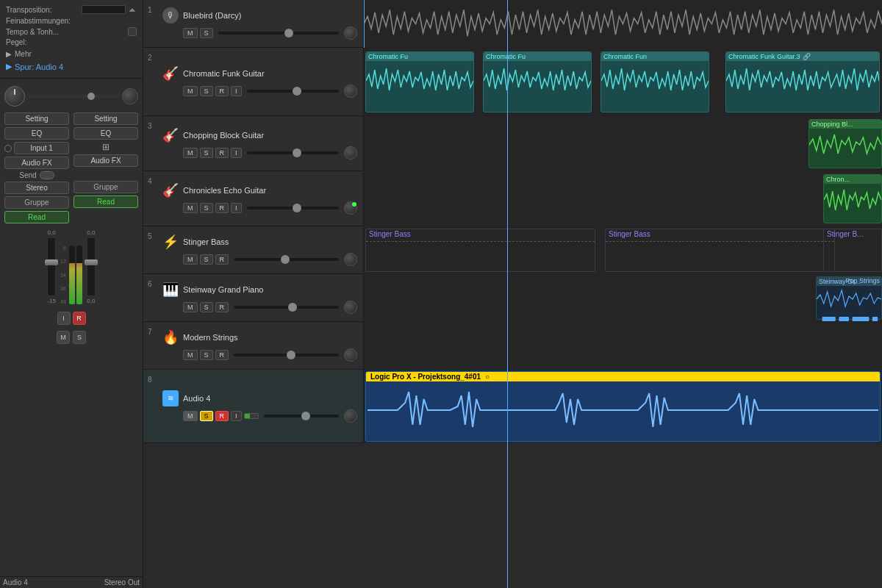 Image resolution: width=882 pixels, height=588 pixels. What do you see at coordinates (37, 163) in the screenshot?
I see `audio-fx-button-left: Audio FX` at bounding box center [37, 163].